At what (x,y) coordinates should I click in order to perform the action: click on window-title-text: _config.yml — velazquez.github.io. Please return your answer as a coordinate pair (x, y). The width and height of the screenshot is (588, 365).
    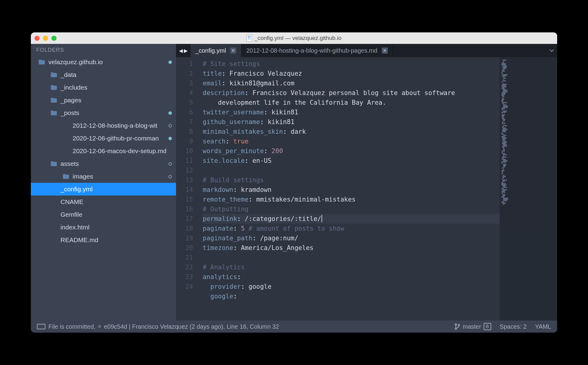
    Looking at the image, I should click on (298, 38).